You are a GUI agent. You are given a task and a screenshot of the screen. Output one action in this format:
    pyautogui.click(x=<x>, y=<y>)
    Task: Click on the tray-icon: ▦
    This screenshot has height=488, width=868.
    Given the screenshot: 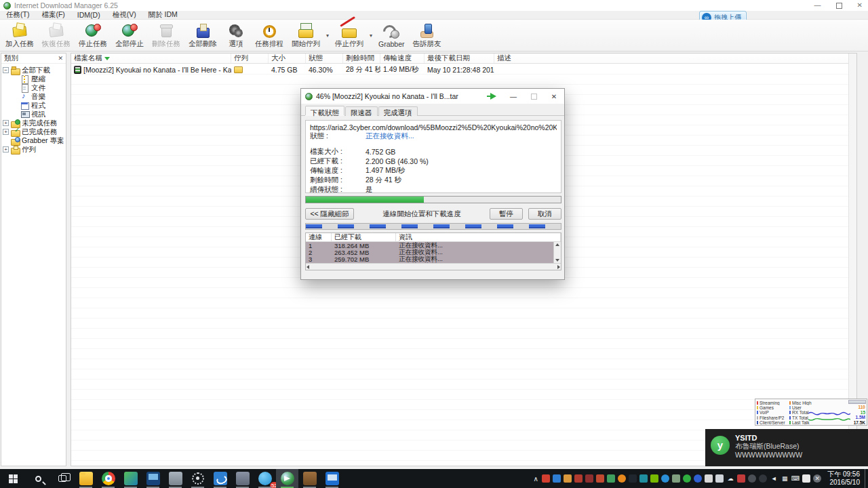 What is the action you would take?
    pyautogui.click(x=785, y=479)
    